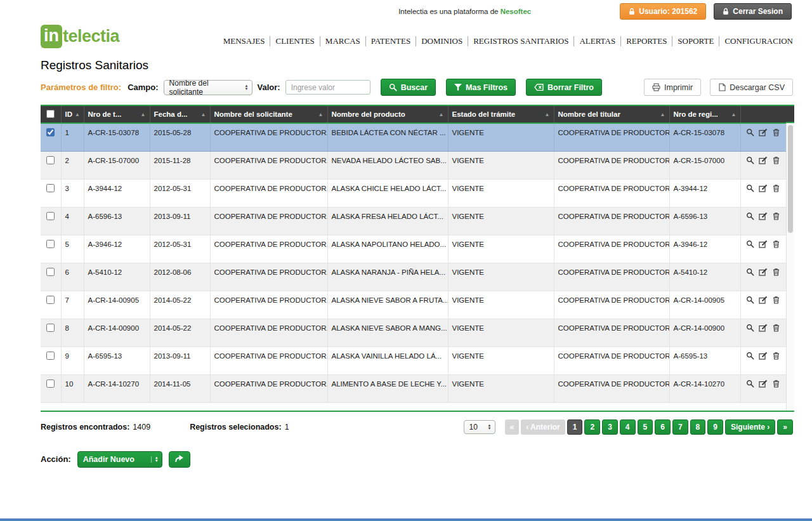 The width and height of the screenshot is (812, 521). Describe the element at coordinates (343, 41) in the screenshot. I see `nav-item-marcas: MARCAS` at that location.